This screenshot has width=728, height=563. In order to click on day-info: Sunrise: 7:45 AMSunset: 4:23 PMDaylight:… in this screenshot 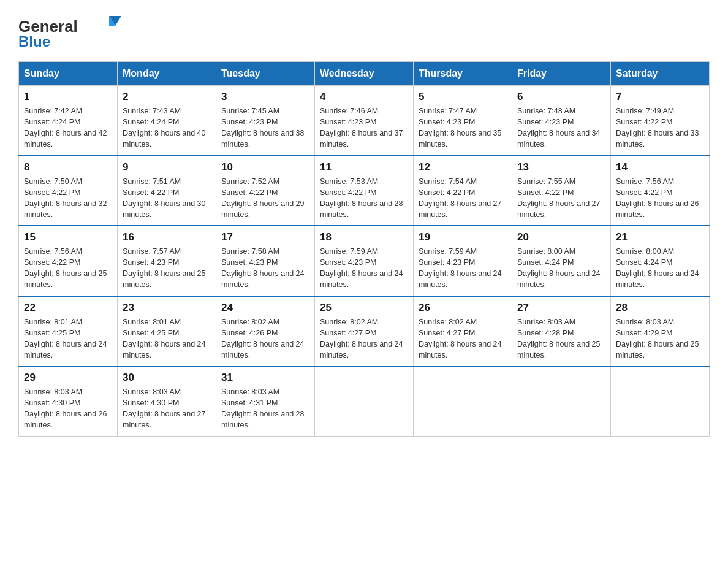, I will do `click(265, 128)`.